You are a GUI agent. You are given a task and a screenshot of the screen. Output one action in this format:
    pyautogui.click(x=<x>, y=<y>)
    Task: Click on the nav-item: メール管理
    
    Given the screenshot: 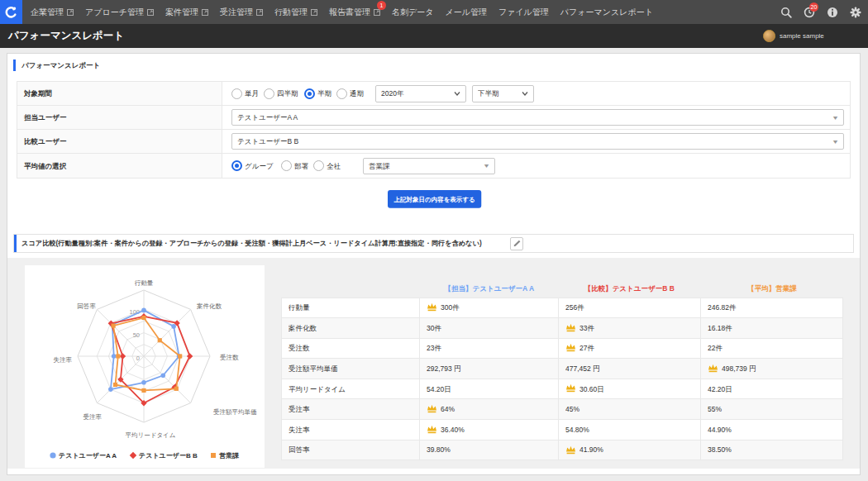 What is the action you would take?
    pyautogui.click(x=465, y=12)
    